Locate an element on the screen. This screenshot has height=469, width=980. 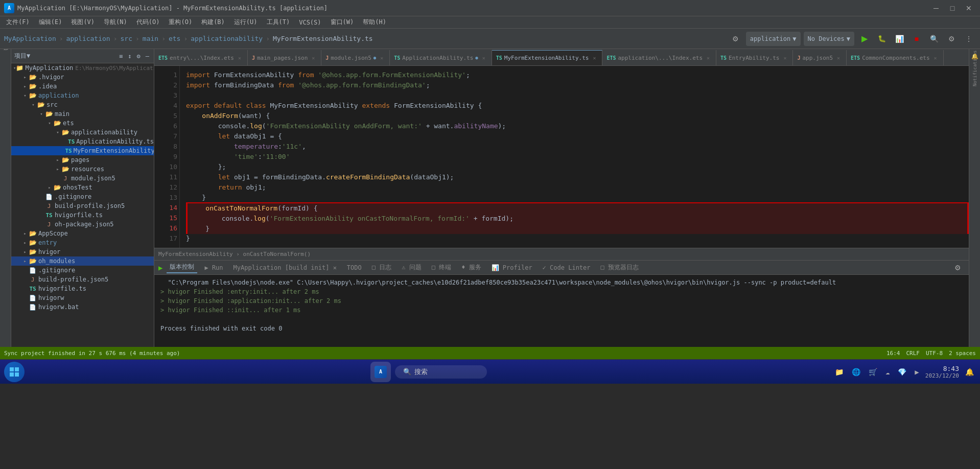
tree-item-hvigorwbat: ▸ 📄 hvigorw.bat is located at coordinates (83, 307).